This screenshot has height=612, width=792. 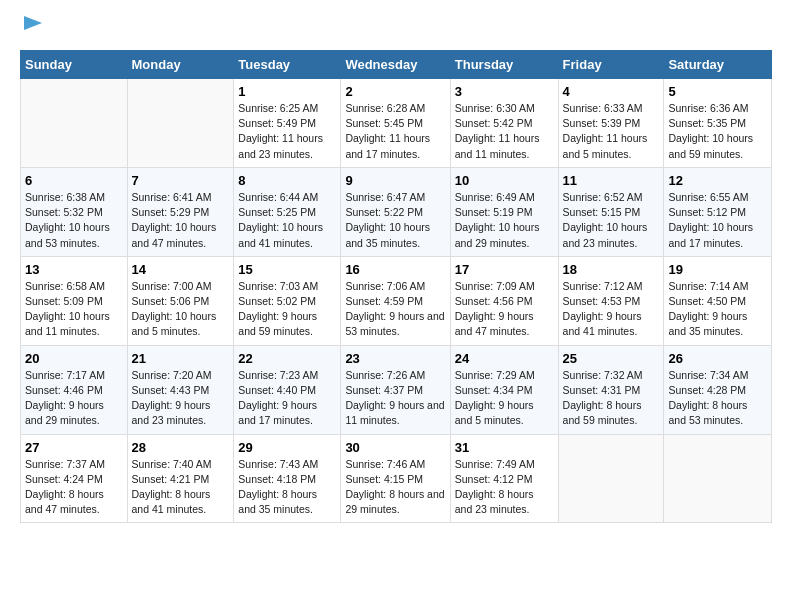 I want to click on day-number: 13, so click(x=74, y=270).